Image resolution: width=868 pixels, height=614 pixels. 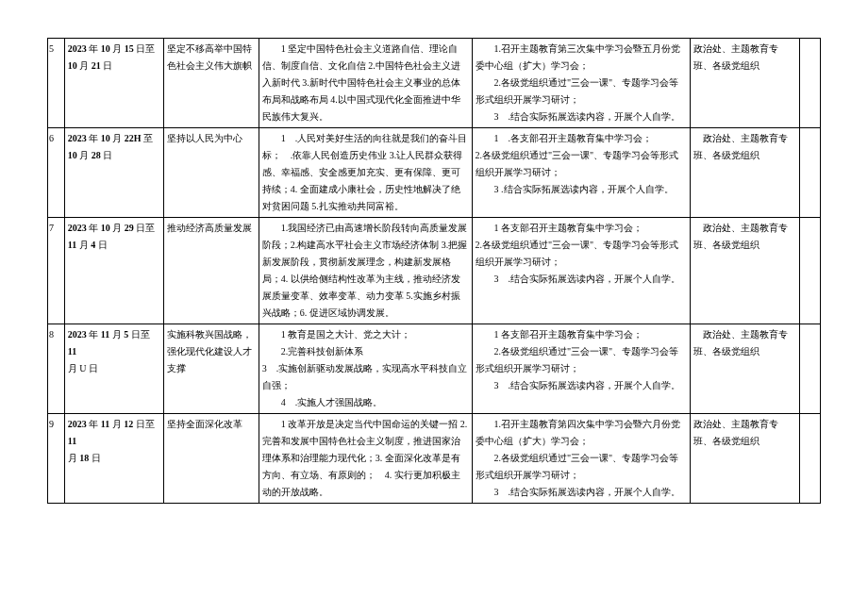 I want to click on date-cell: 2023 年 10 月 29 日至 11 月 4 日, so click(x=113, y=272).